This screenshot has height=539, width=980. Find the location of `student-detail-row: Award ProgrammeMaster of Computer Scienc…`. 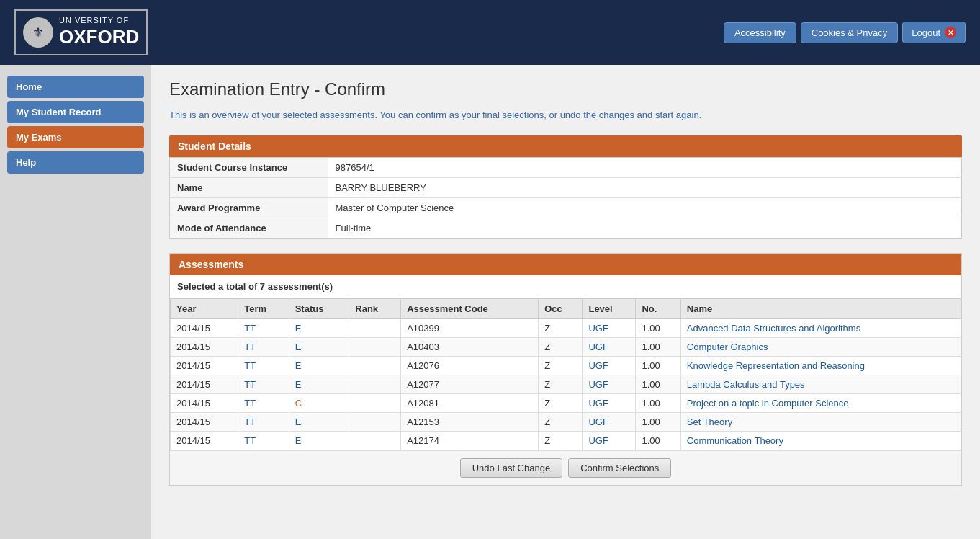

student-detail-row: Award ProgrammeMaster of Computer Scienc… is located at coordinates (566, 208).